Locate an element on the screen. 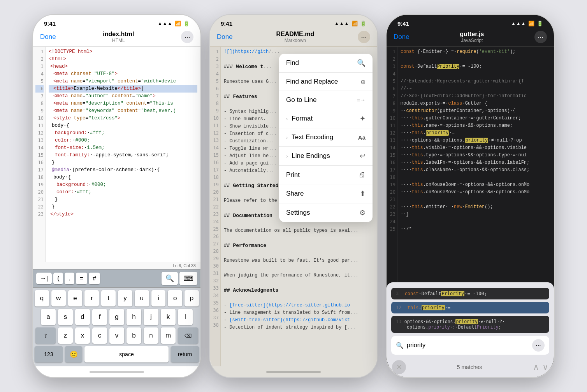  status-line-1: Ln 6, Col 33 is located at coordinates (117, 265).